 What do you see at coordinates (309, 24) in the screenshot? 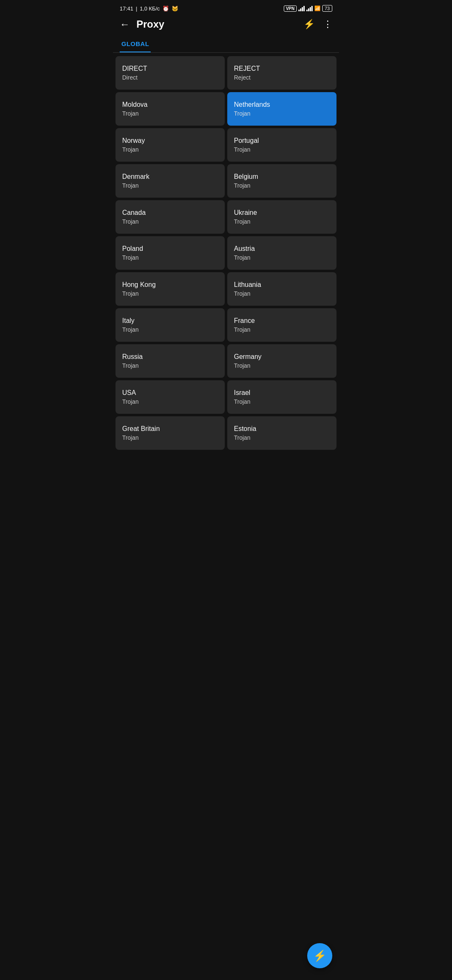
I see `flash-button: ⚡` at bounding box center [309, 24].